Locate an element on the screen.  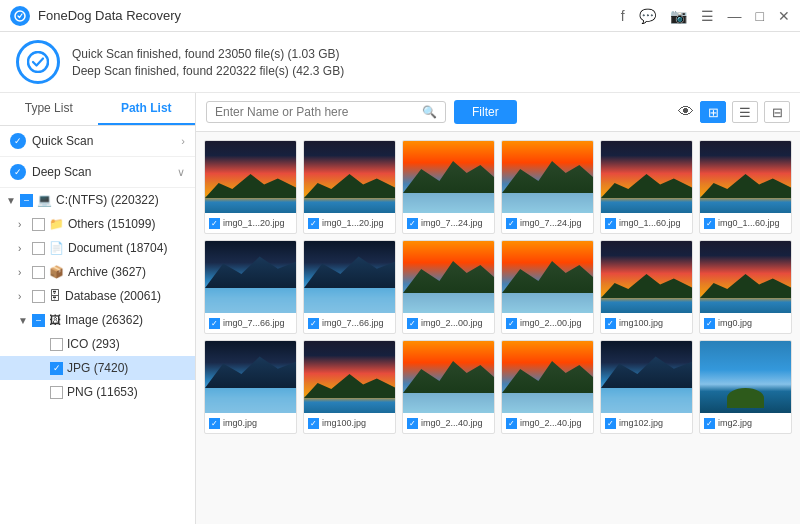
image-icon: 🖼 is located at coordinates (55, 320).